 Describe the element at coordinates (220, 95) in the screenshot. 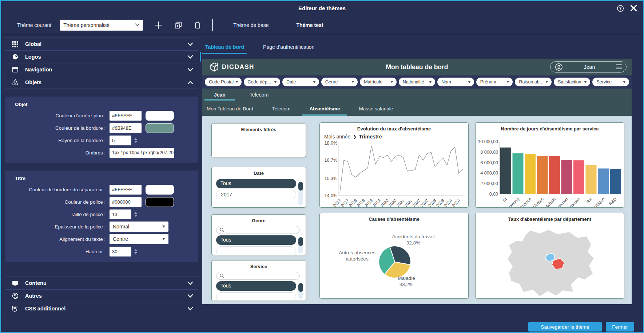

I see `page-tab: Jean` at that location.